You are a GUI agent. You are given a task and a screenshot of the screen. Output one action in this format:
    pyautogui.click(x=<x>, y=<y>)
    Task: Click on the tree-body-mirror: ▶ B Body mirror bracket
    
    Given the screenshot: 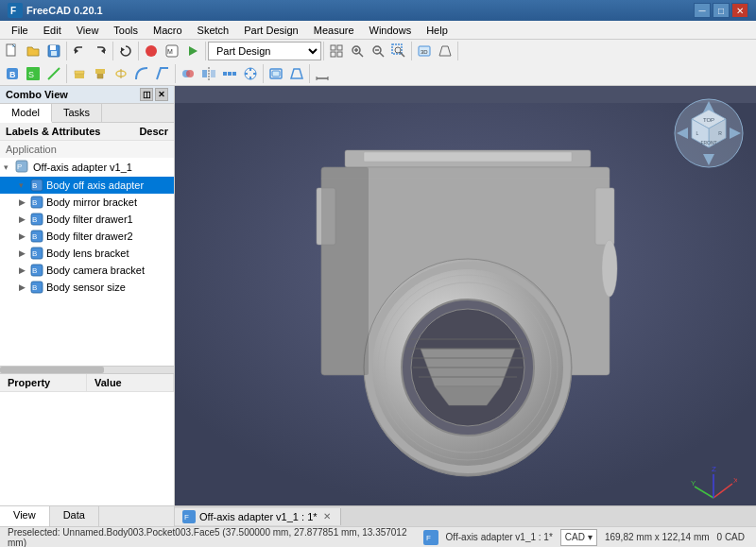 What is the action you would take?
    pyautogui.click(x=87, y=202)
    